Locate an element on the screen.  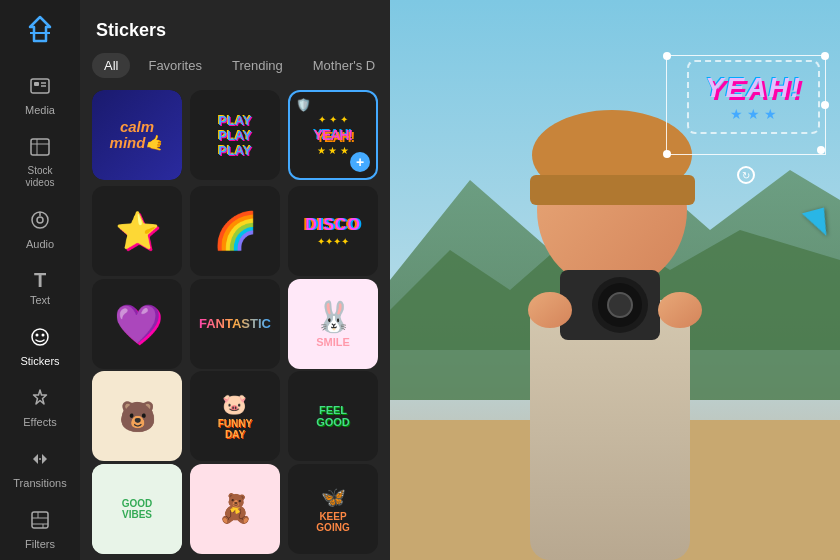
sticker-feel-good: FEELGOOD is located at coordinates (333, 416).